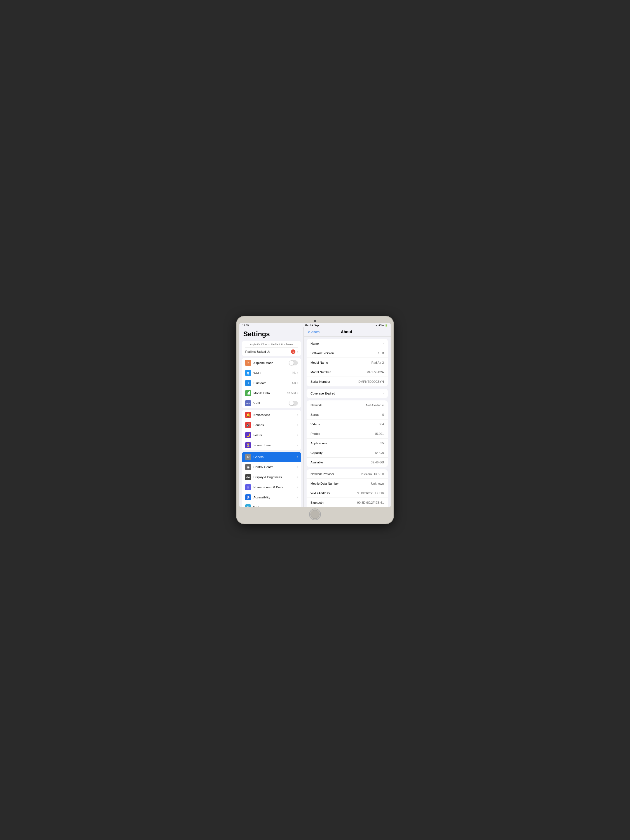 This screenshot has height=840, width=630. What do you see at coordinates (320, 493) in the screenshot?
I see `wifiaddress-label: Wi-Fi Address` at bounding box center [320, 493].